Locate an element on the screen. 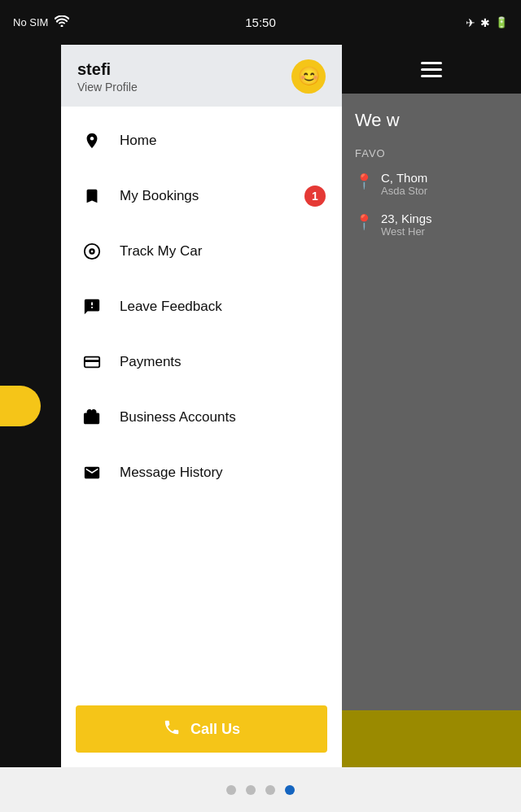 This screenshot has height=812, width=521. messages-label: Message History is located at coordinates (171, 473).